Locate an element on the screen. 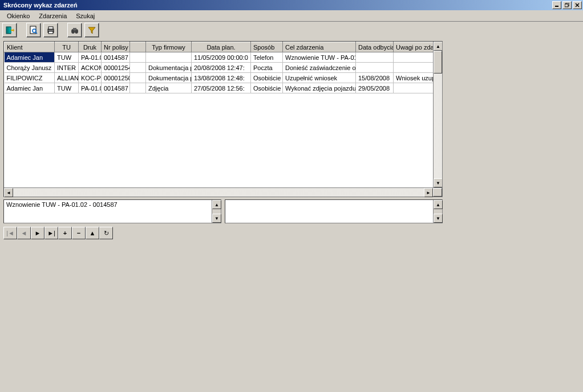 Image resolution: width=583 pixels, height=392 pixels. nav-edit-button: ▲ is located at coordinates (92, 233).